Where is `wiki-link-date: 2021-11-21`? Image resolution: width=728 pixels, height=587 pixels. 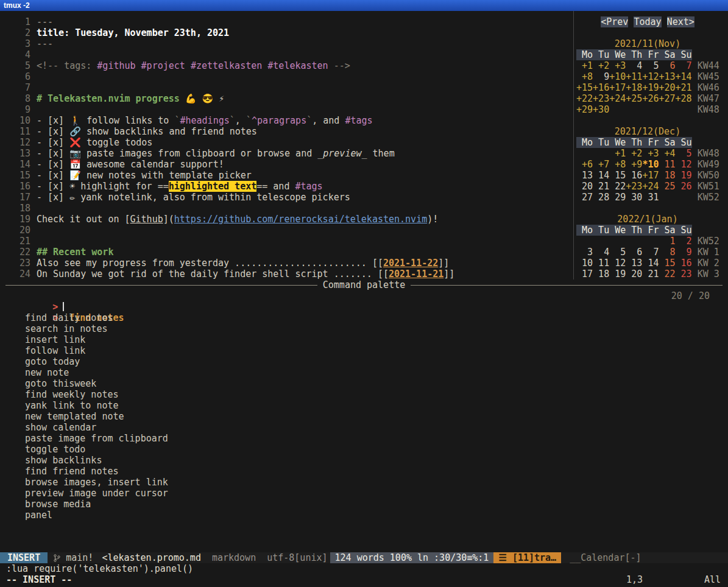 wiki-link-date: 2021-11-21 is located at coordinates (416, 274).